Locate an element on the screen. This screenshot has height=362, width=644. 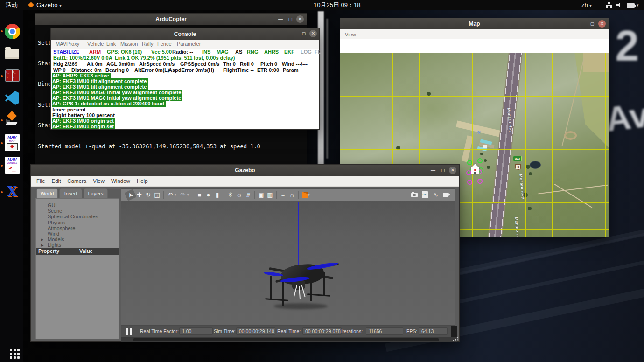
link-status: Link 1 OK 79.2% (1951 pkts, 511 lost, 0.… is located at coordinates (175, 58).